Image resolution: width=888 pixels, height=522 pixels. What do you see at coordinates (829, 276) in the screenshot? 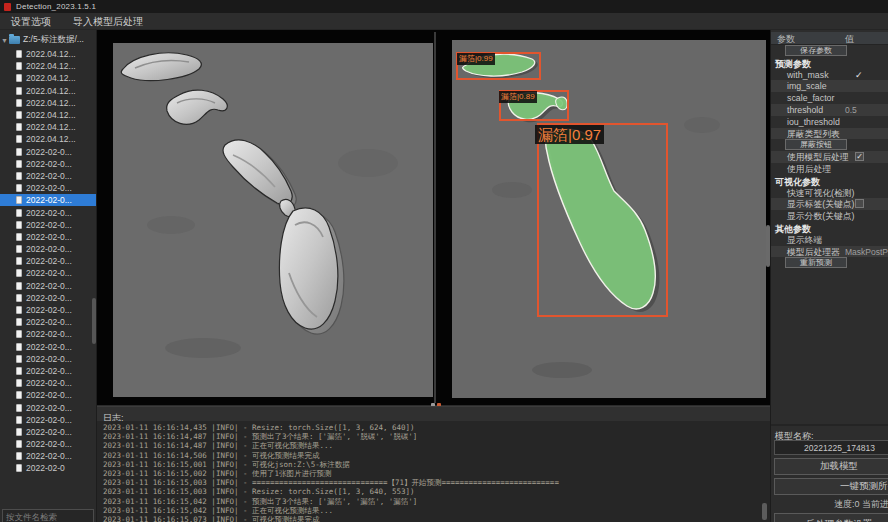
I see `params-panel: 参数 值 保存参数预测参数with_mask✓img_scalescale_fa…` at bounding box center [829, 276].